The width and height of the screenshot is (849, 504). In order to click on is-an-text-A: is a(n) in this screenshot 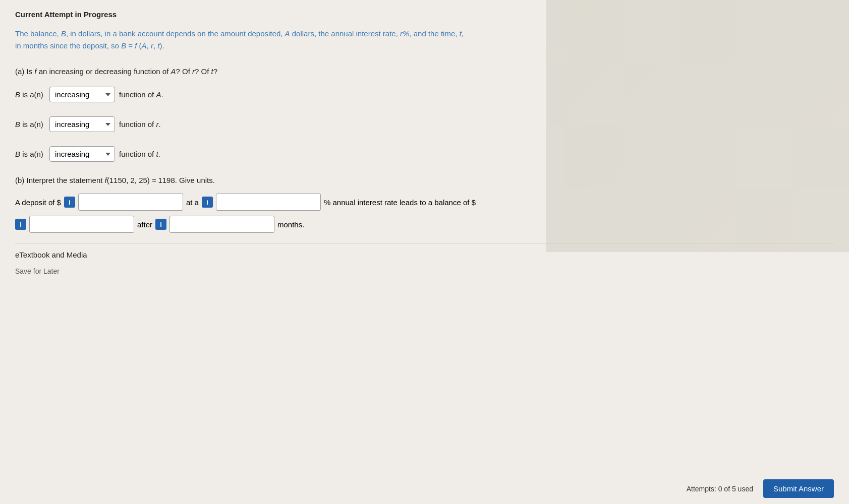, I will do `click(33, 95)`.